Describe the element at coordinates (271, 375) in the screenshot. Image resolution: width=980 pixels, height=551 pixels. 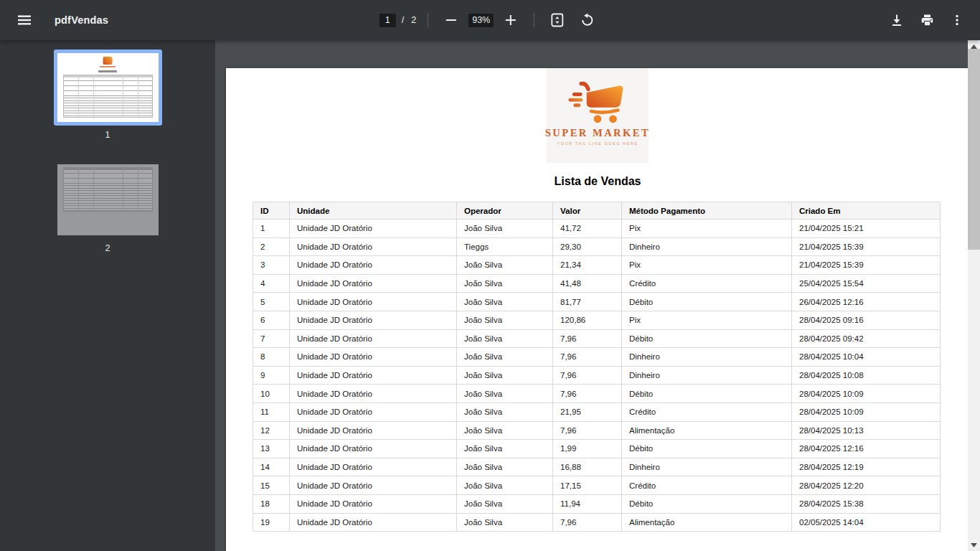
I see `table-cell: 9` at that location.